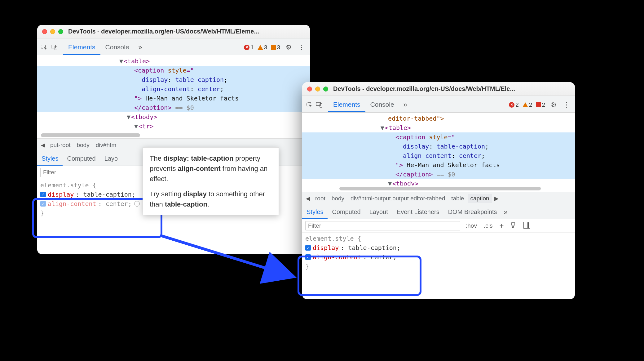 This screenshot has height=361, width=644. What do you see at coordinates (418, 212) in the screenshot?
I see `subtab-event-listeners: Event Listeners` at bounding box center [418, 212].